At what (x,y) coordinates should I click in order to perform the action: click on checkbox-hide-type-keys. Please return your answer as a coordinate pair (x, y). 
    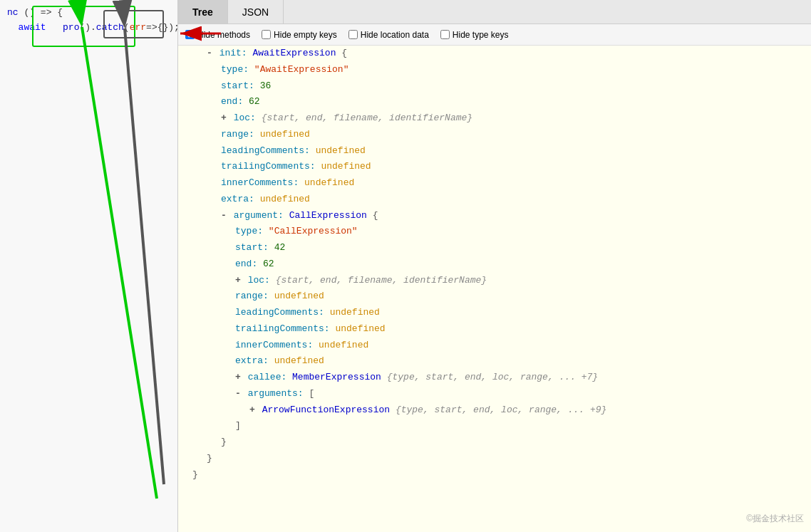
    Looking at the image, I should click on (445, 34).